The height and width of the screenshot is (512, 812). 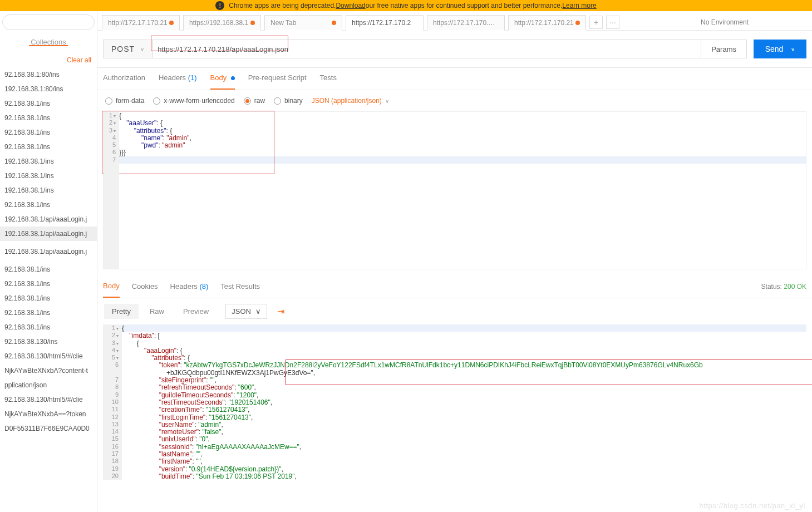 I want to click on history-item: 92.168.38.1:80/ins, so click(x=48, y=75).